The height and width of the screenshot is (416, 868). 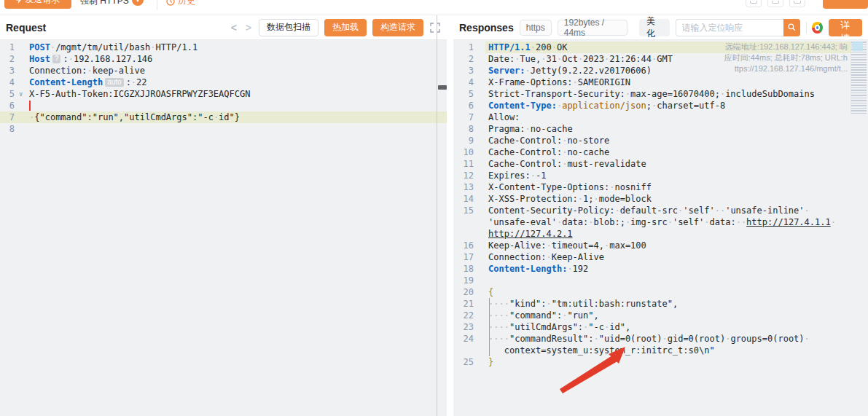 What do you see at coordinates (223, 129) in the screenshot?
I see `code-line: 8` at bounding box center [223, 129].